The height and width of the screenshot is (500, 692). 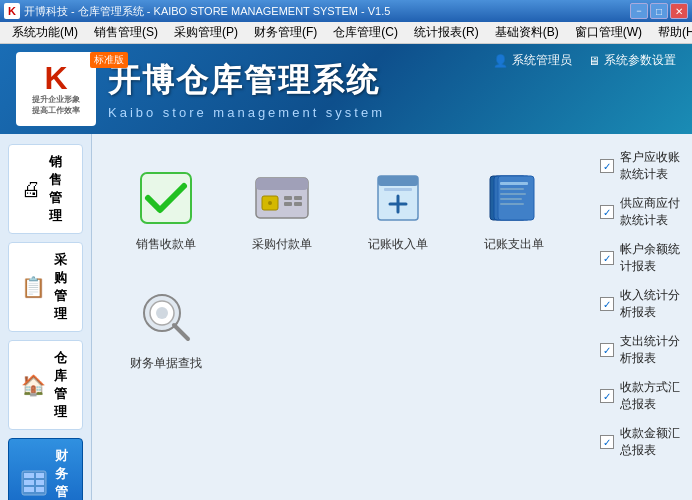 What do you see at coordinates (62, 474) in the screenshot?
I see `sidebar-finance-label: 财务管理` at bounding box center [62, 474].